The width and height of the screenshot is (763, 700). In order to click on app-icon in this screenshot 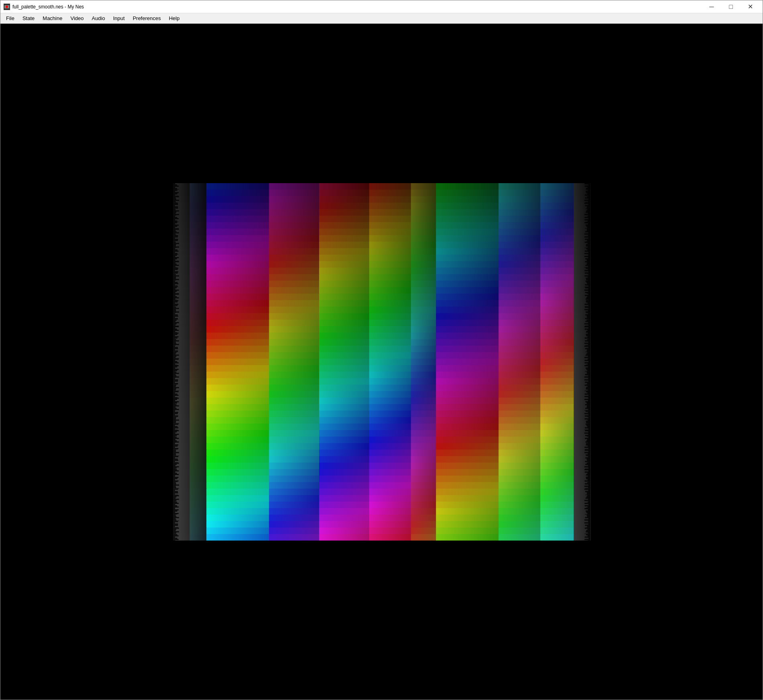, I will do `click(7, 7)`.